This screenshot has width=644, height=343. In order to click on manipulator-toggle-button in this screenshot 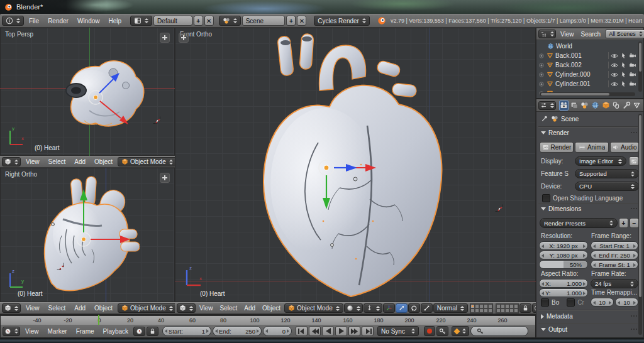, I will do `click(389, 308)`.